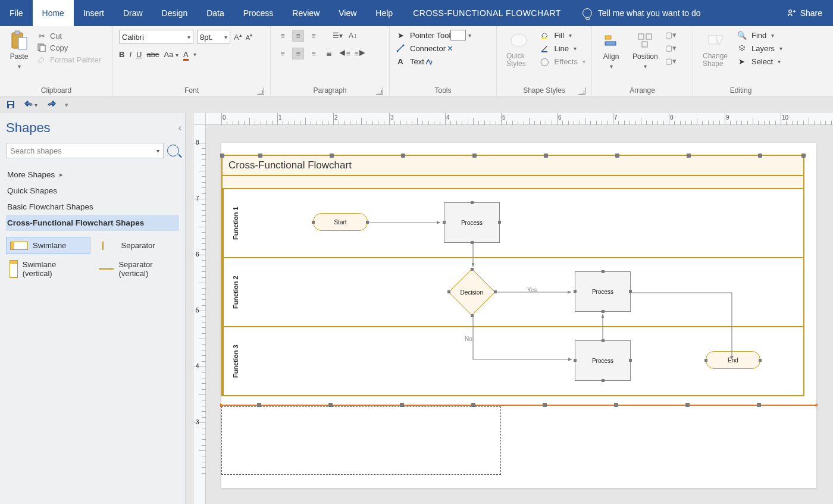 This screenshot has height=504, width=833. What do you see at coordinates (532, 290) in the screenshot?
I see `connector-label-yes: Yes` at bounding box center [532, 290].